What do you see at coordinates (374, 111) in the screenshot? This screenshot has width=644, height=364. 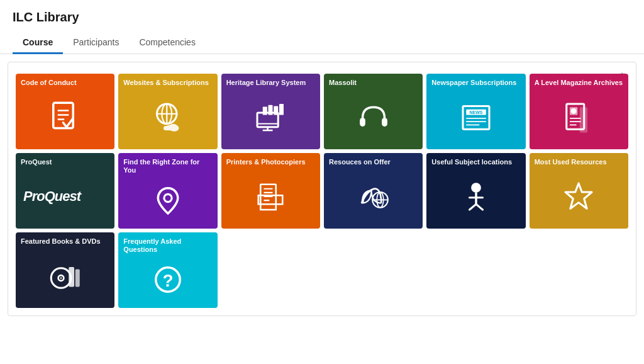 I see `tile-massolit: Massolit` at bounding box center [374, 111].